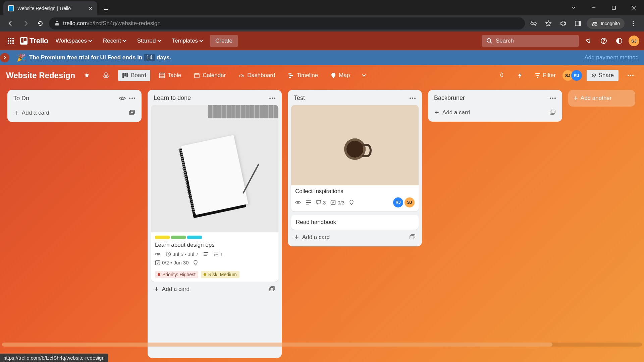 The width and height of the screenshot is (644, 362). Describe the element at coordinates (355, 222) in the screenshot. I see `card-read-handbook: Read handbook` at that location.